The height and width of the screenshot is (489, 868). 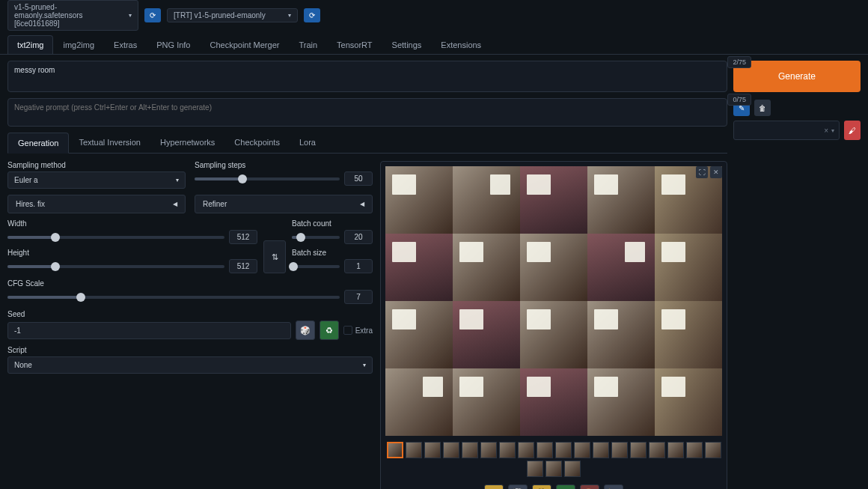 I want to click on width-slider, so click(x=116, y=237).